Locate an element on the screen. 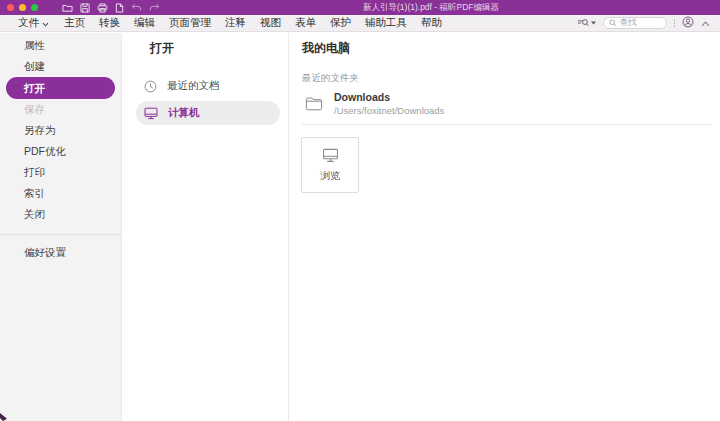 This screenshot has width=720, height=421. caret-down-icon is located at coordinates (594, 23).